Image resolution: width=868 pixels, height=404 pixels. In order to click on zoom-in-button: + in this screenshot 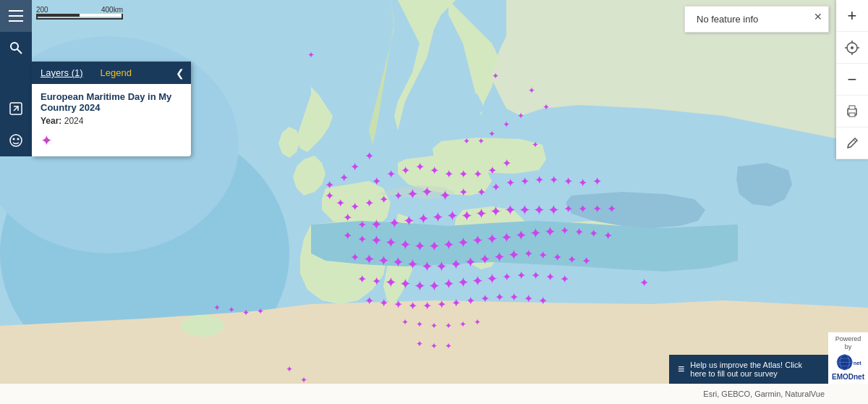, I will do `click(852, 16)`.